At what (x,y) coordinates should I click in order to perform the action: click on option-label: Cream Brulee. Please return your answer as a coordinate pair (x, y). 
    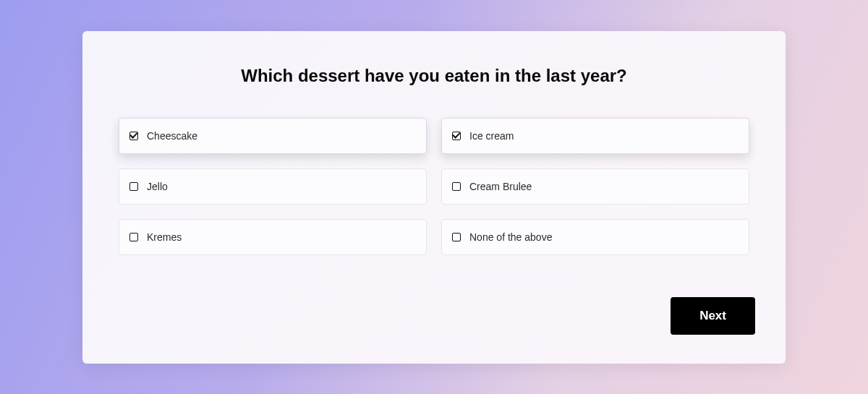
    Looking at the image, I should click on (501, 187).